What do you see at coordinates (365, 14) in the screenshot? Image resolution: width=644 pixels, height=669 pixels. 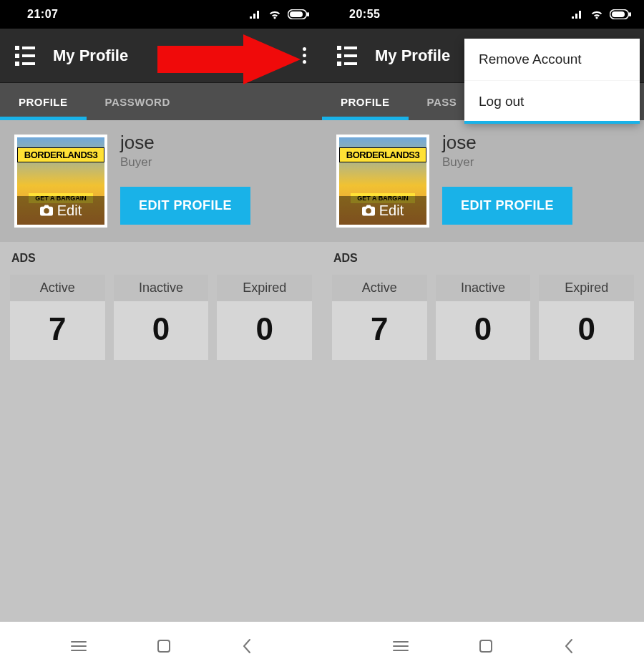 I see `status-time: 20:55` at bounding box center [365, 14].